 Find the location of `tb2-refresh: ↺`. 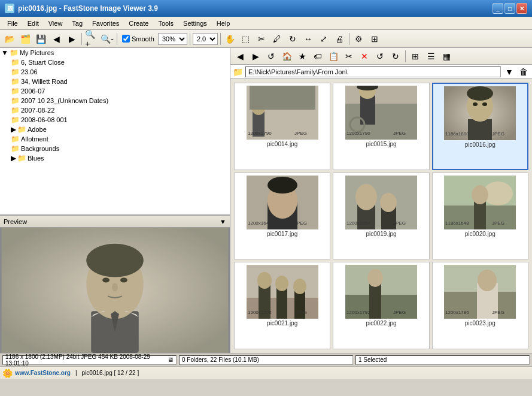

tb2-refresh: ↺ is located at coordinates (271, 56).